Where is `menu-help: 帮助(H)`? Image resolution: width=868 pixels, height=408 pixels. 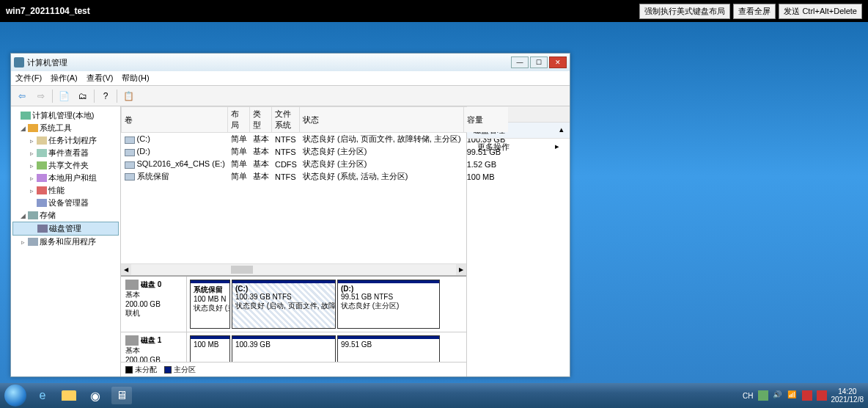
menu-help: 帮助(H) is located at coordinates (135, 78).